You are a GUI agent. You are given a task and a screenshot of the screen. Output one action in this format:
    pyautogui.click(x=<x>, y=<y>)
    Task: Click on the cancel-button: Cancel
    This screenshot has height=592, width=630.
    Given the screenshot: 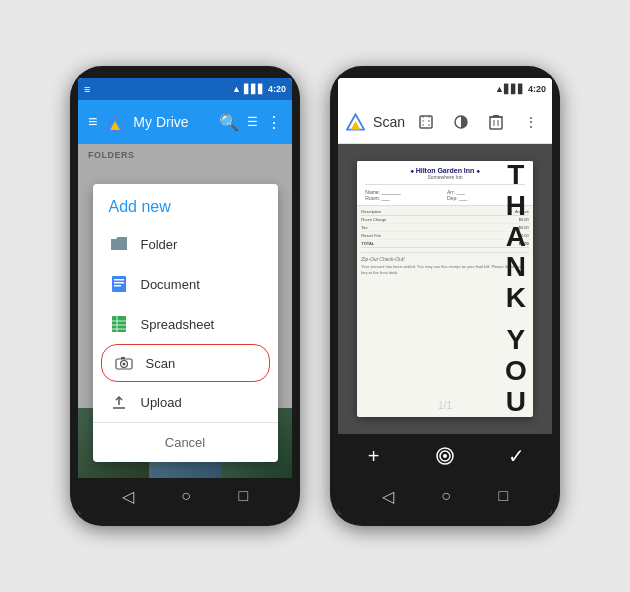 What is the action you would take?
    pyautogui.click(x=186, y=442)
    